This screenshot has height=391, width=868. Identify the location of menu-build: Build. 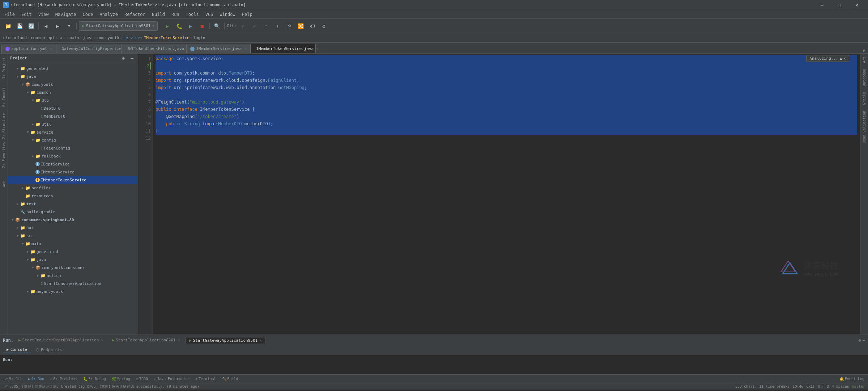
(158, 14).